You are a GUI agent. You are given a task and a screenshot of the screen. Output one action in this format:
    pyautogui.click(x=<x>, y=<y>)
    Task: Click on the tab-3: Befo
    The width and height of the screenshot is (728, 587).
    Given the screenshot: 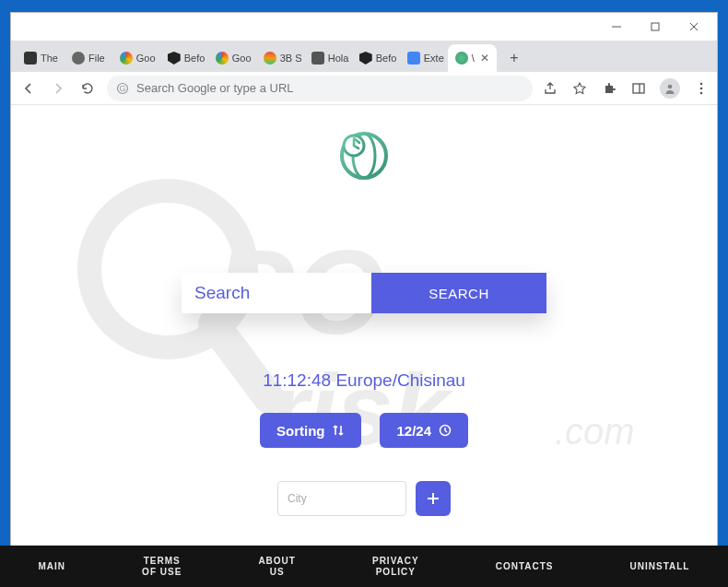 What is the action you would take?
    pyautogui.click(x=184, y=58)
    